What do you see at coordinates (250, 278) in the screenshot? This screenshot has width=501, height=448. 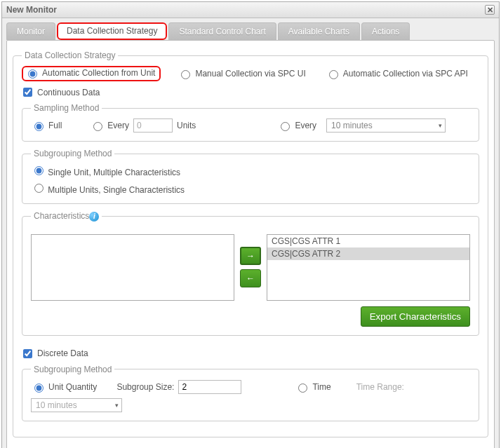 I see `move-left-button: ←` at bounding box center [250, 278].